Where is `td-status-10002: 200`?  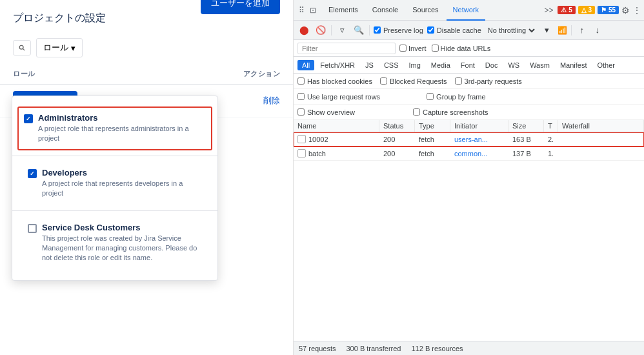 td-status-10002: 200 is located at coordinates (397, 139).